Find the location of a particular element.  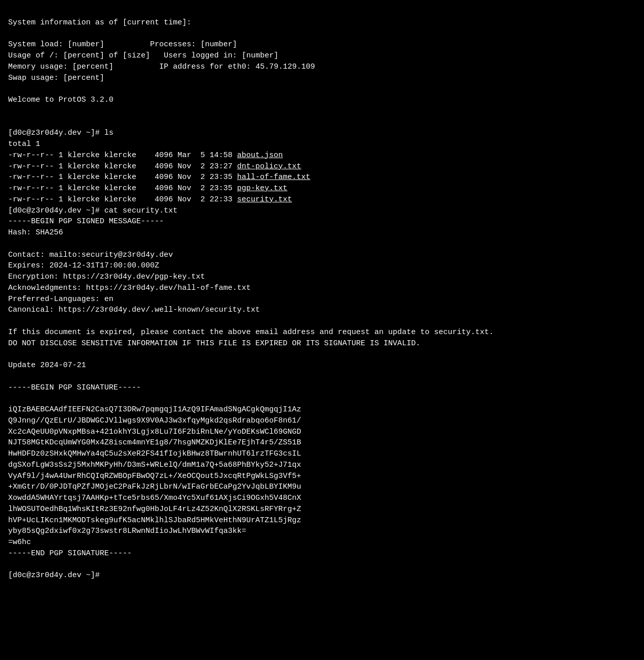

file-link-pgpkey: pgp-key.txt is located at coordinates (262, 188).